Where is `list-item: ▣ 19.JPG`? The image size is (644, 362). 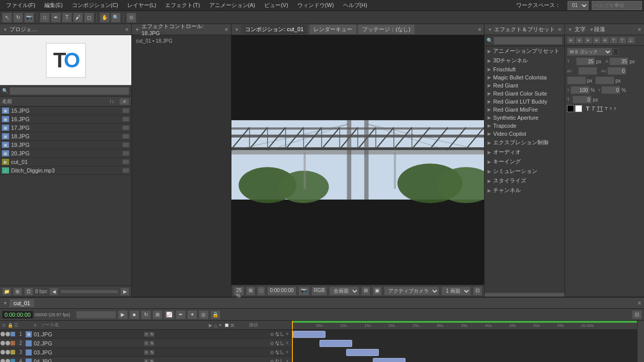 list-item: ▣ 19.JPG is located at coordinates (65, 145).